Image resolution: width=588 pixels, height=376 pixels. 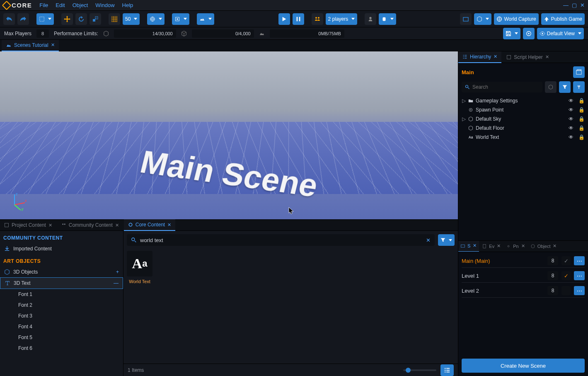 I want to click on thumbnail-size-slider, so click(x=420, y=370).